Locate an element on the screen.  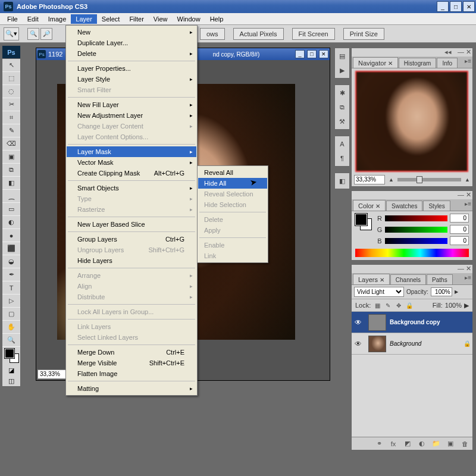
menu-item-new-adjustment-layer: New Adjustment Layer is located at coordinates (131, 115).